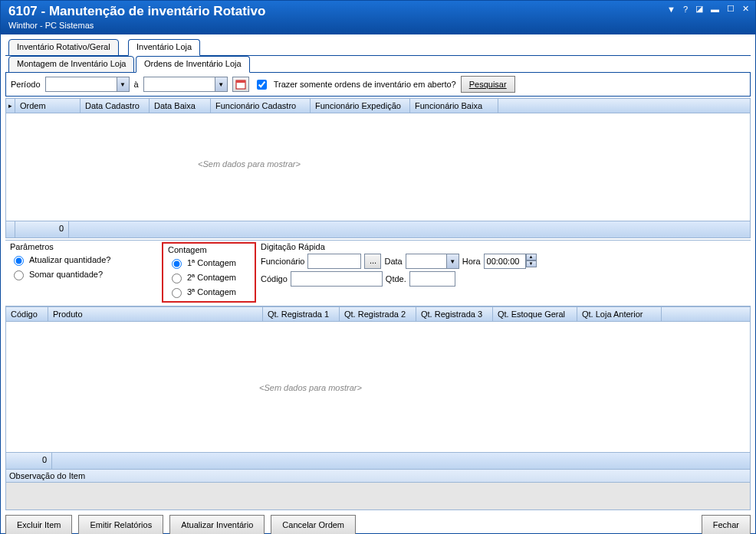 This screenshot has height=534, width=756. Describe the element at coordinates (726, 524) in the screenshot. I see `fechar-button: Fechar` at that location.